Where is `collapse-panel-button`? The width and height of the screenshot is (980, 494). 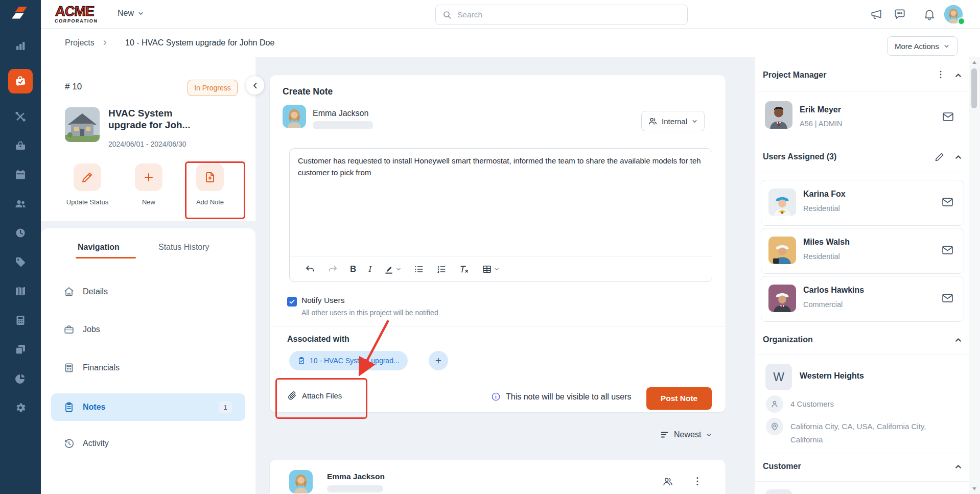
collapse-panel-button is located at coordinates (255, 85).